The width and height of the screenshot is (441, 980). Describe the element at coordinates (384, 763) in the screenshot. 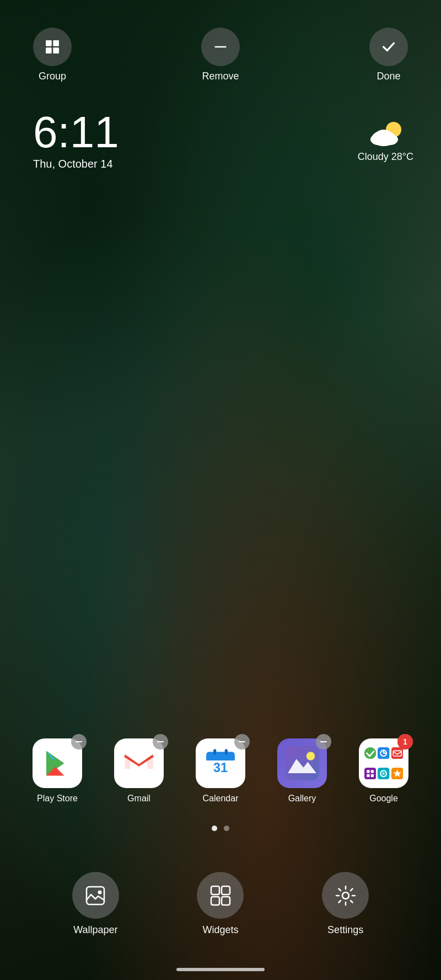

I see `app-icon-wrapper-google: 1` at that location.